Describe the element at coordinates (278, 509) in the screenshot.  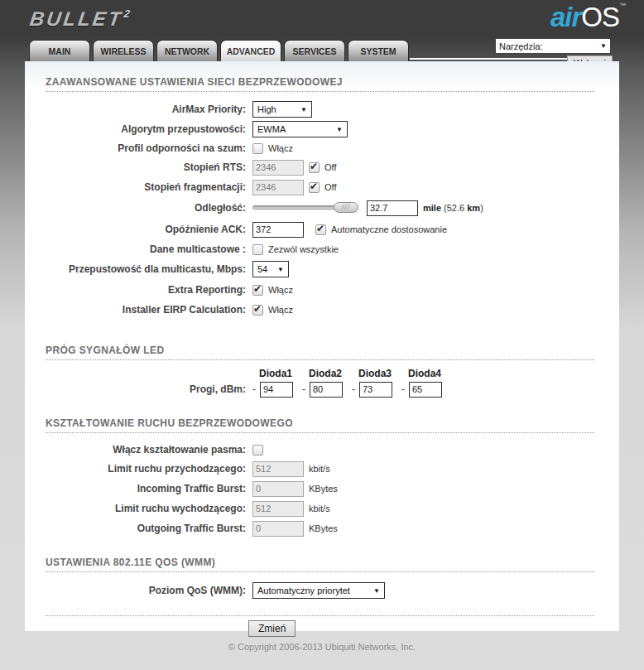
I see `outgoing-limit-input` at that location.